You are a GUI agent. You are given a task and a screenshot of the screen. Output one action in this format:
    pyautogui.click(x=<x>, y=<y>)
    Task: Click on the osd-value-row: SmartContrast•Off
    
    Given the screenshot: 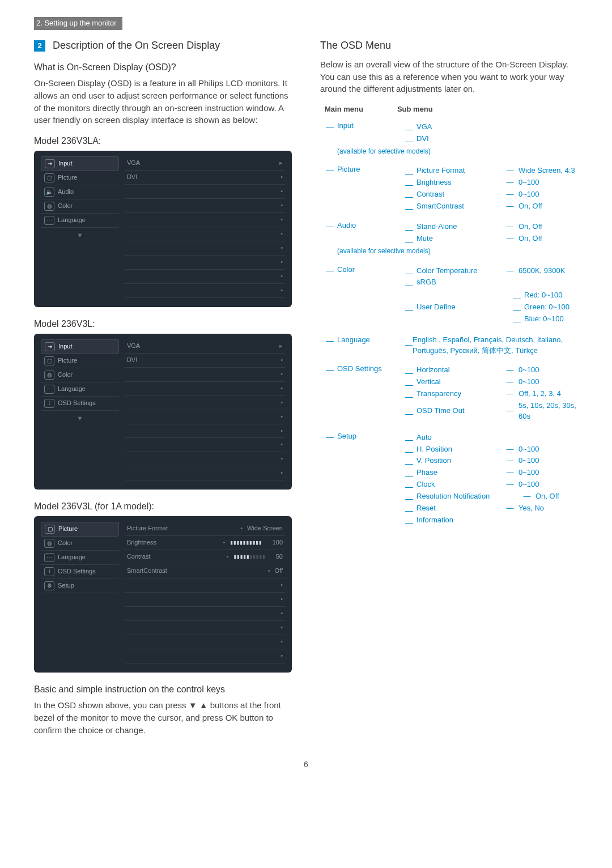 What is the action you would take?
    pyautogui.click(x=205, y=571)
    